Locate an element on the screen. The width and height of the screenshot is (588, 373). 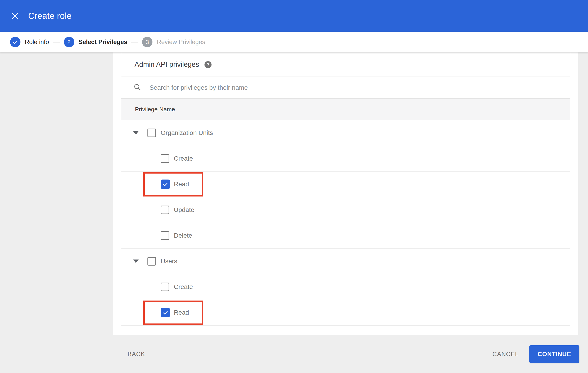
step-role-info: Role info is located at coordinates (30, 42).